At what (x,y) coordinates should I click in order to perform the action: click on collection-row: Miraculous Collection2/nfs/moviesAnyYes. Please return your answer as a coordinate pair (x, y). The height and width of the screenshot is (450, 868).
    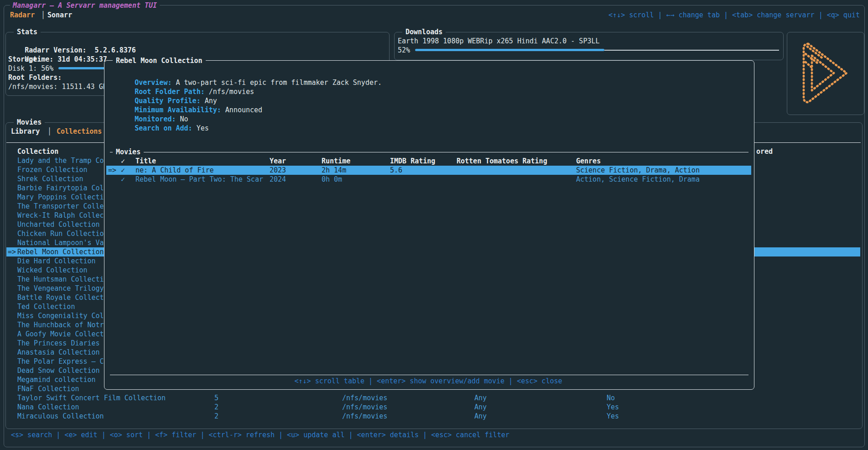
    Looking at the image, I should click on (433, 416).